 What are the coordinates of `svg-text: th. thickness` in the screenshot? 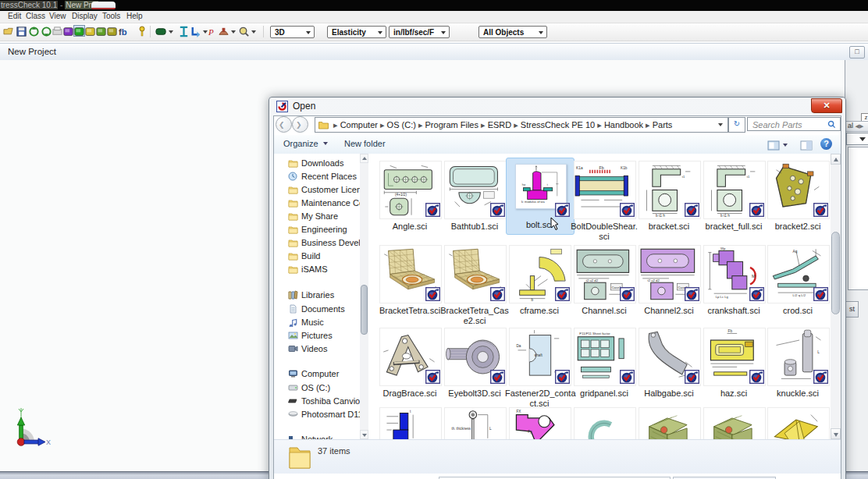 It's located at (461, 429).